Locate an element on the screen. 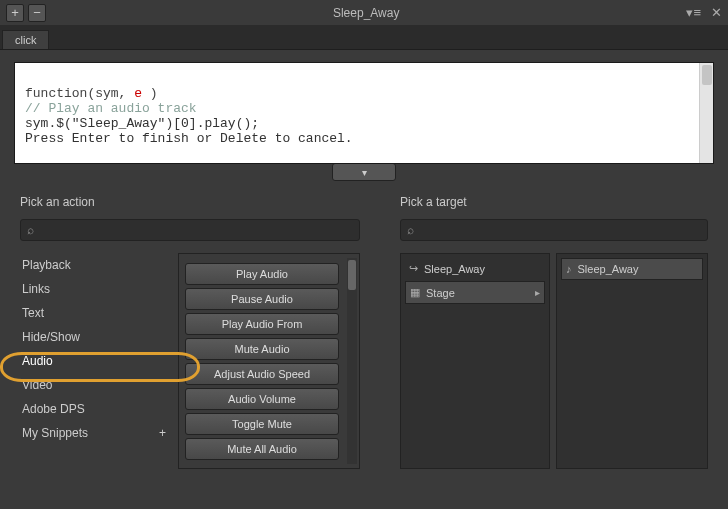 This screenshot has height=509, width=728. stage-icon: ▦ is located at coordinates (415, 292).